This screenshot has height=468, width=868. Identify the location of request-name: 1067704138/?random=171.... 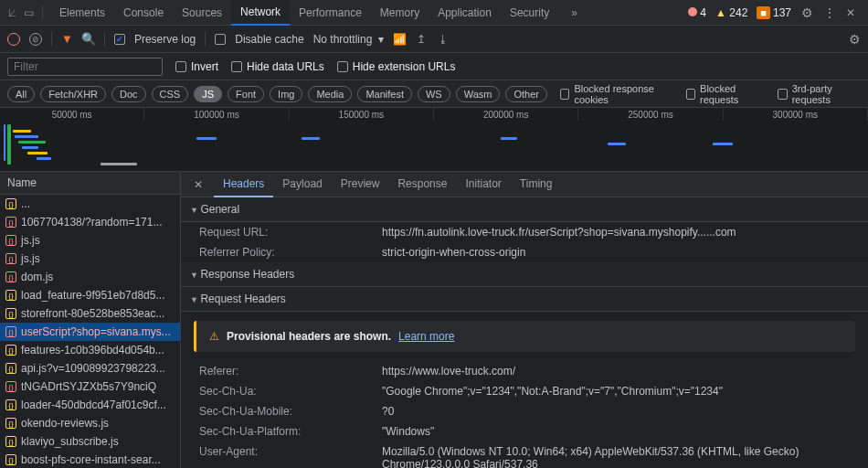
(91, 222).